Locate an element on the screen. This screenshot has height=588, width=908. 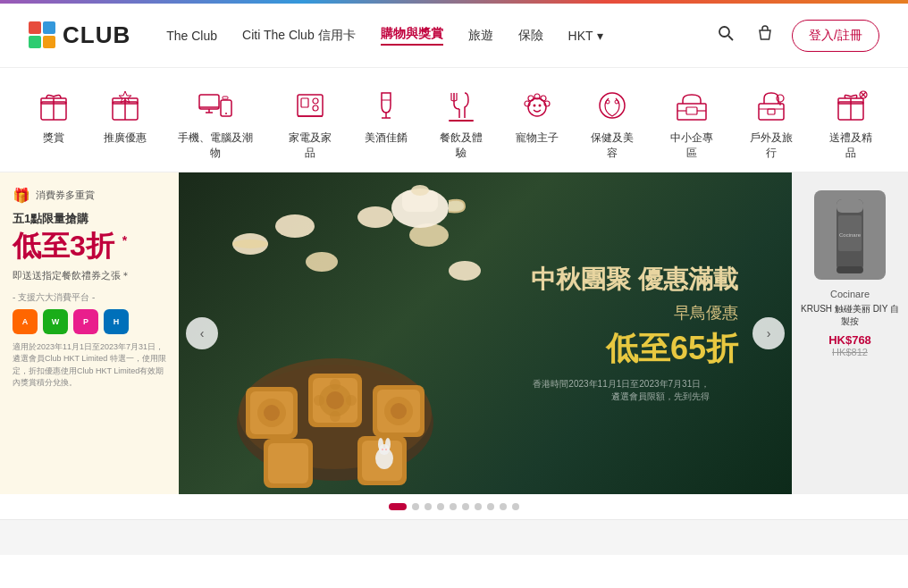
cat-gifts: 送禮及精品 is located at coordinates (851, 125).